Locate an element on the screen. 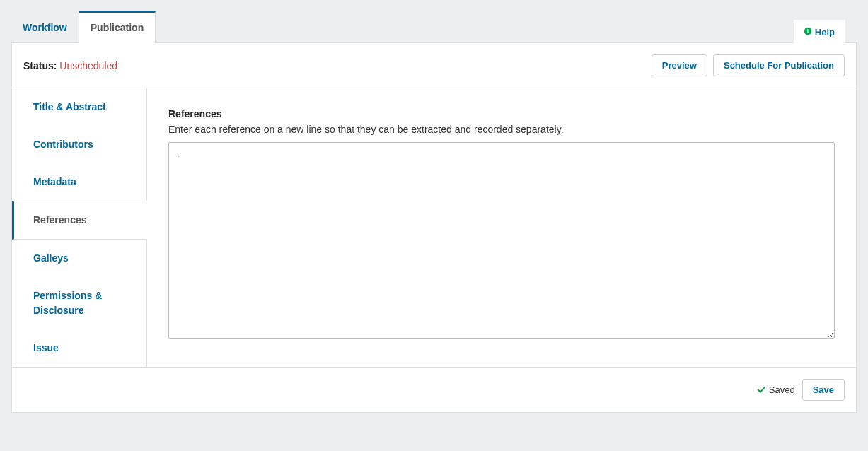 The width and height of the screenshot is (868, 451). sidenav-references: References is located at coordinates (79, 221).